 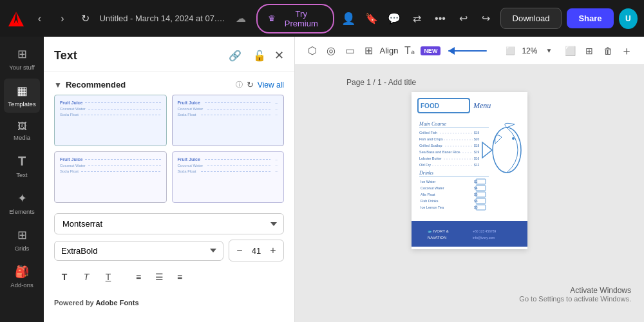 I want to click on sidebar-item-elements: ✦ Elements, so click(x=22, y=204).